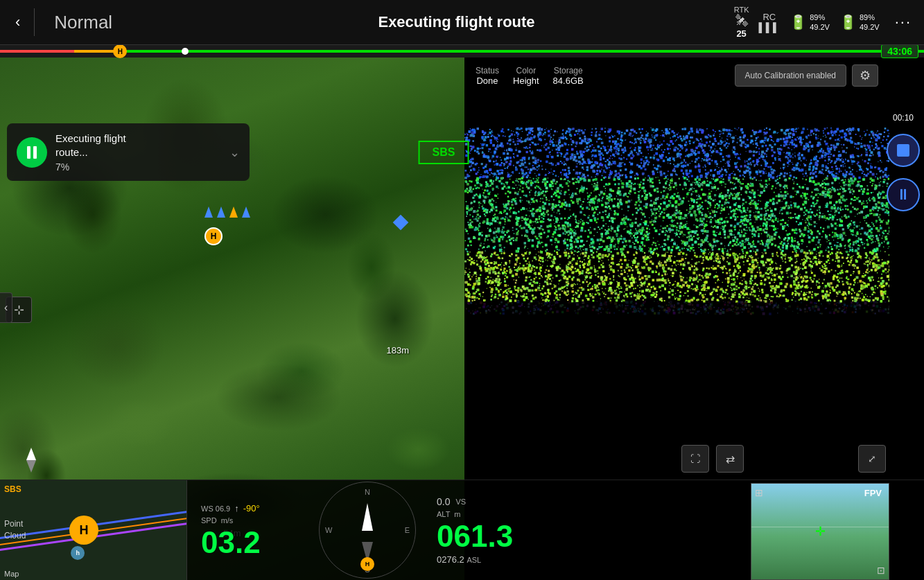 Image resolution: width=924 pixels, height=580 pixels. What do you see at coordinates (139, 139) in the screenshot?
I see `exec-title-line1: Executing flight` at bounding box center [139, 139].